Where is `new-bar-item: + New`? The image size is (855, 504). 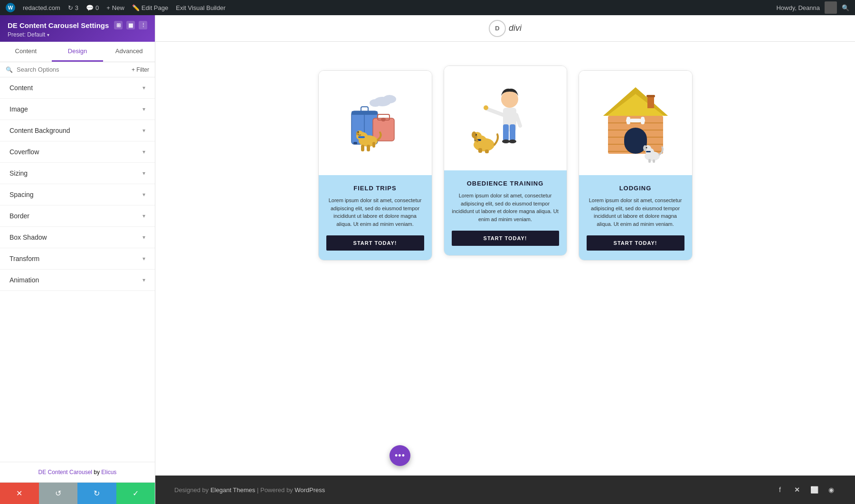
new-bar-item: + New is located at coordinates (115, 8).